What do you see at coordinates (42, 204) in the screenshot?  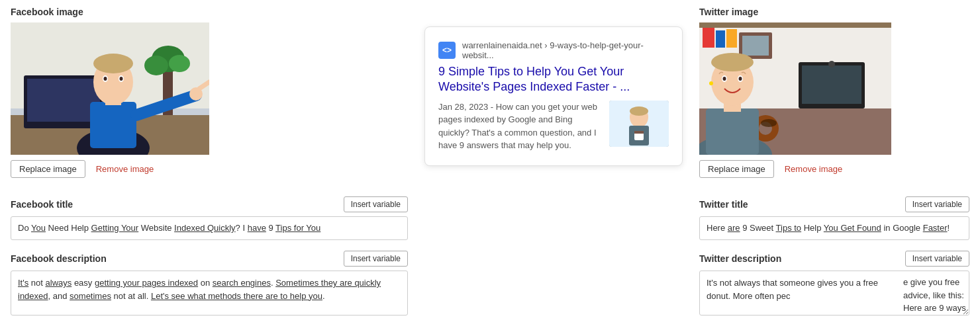 I see `facebook-title-label: Facebook title` at bounding box center [42, 204].